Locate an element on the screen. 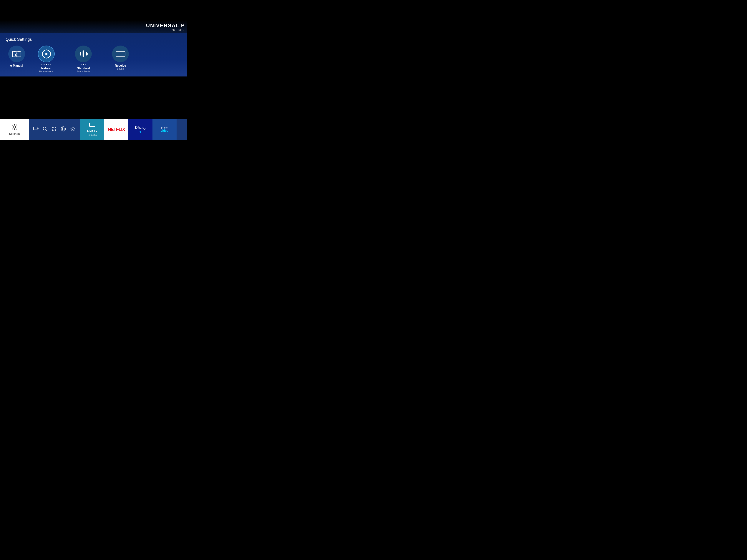 This screenshot has height=560, width=747. prime-label: prime is located at coordinates (164, 128).